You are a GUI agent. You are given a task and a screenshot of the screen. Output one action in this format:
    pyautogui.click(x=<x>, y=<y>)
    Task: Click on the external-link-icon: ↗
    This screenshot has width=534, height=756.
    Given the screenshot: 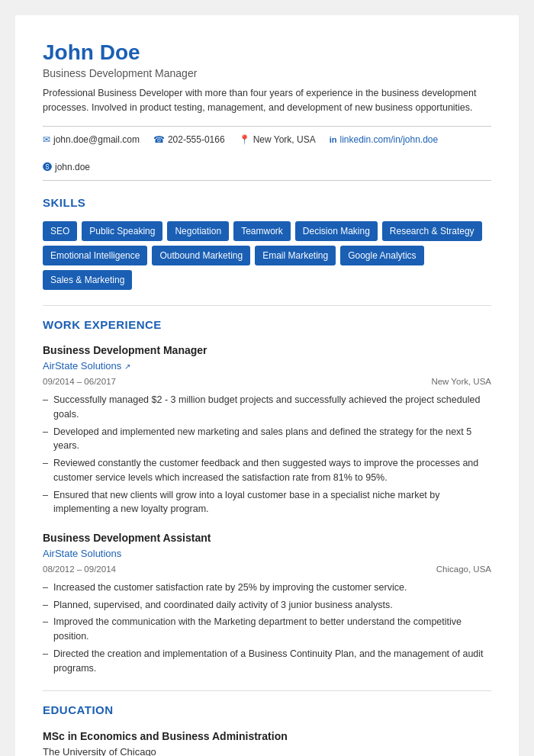 What is the action you would take?
    pyautogui.click(x=127, y=366)
    